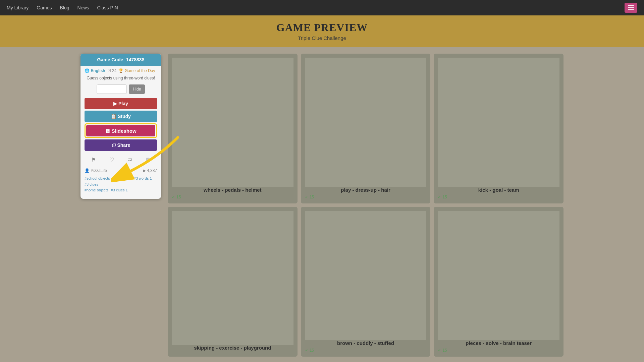  I want to click on check-icon-2: ✓, so click(307, 197).